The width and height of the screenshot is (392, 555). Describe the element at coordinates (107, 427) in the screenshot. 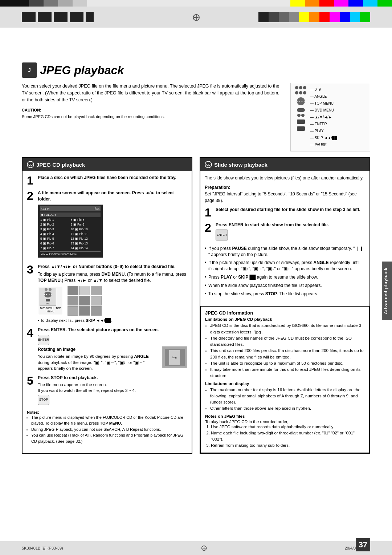

I see `notes-section: Notes: The picture menu is displayed whe…` at that location.